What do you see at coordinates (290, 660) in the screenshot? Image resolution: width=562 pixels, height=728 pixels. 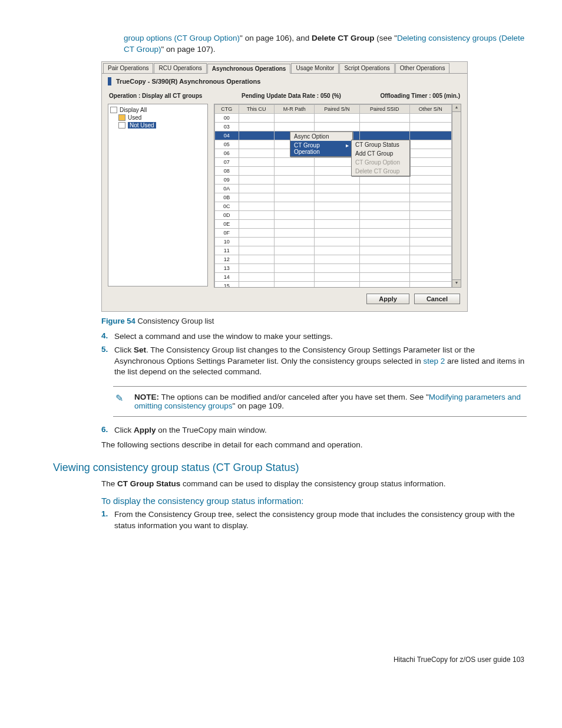 I see `page-footer: Hitachi TrueCopy for z/OS user guide 103` at bounding box center [290, 660].